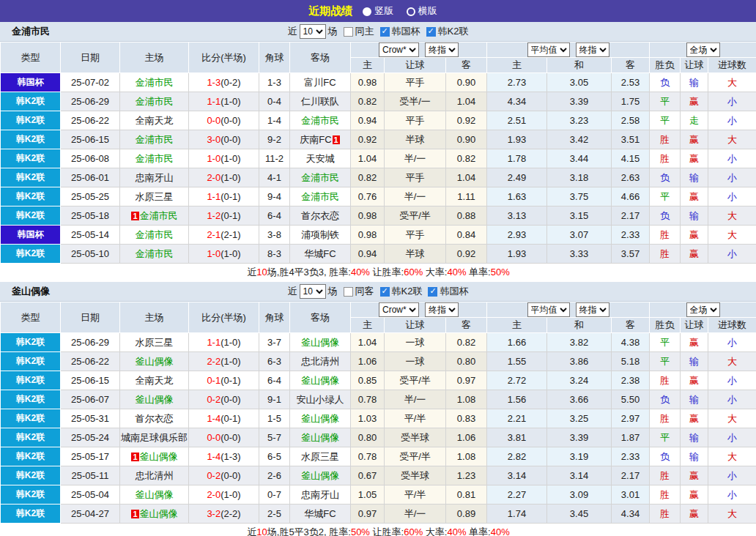  What do you see at coordinates (384, 10) in the screenshot?
I see `vertical-layout-label: 竖版` at bounding box center [384, 10].